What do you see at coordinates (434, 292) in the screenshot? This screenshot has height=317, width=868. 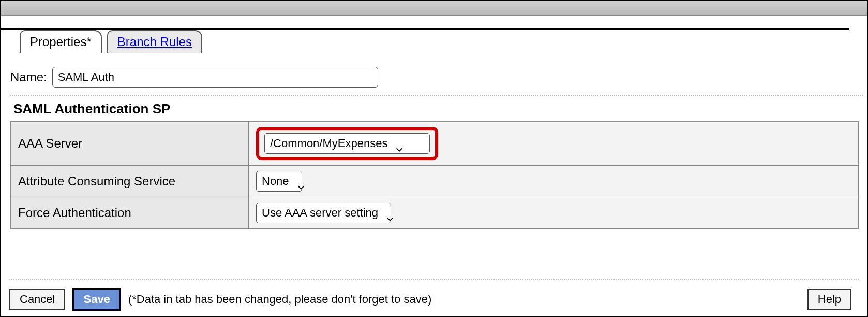 I see `footer: Cancel Save (*Data in tab has been chang…` at bounding box center [434, 292].